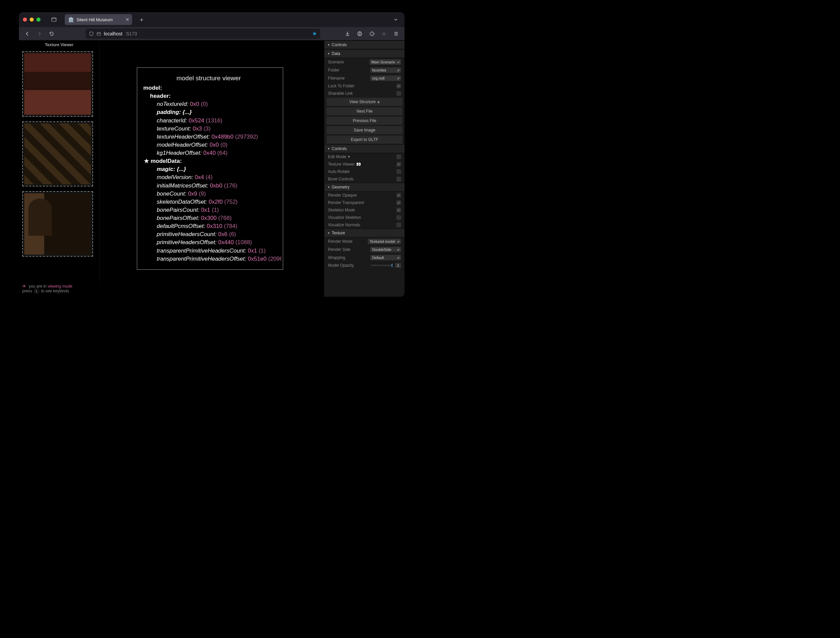 The image size is (840, 638). Describe the element at coordinates (172, 291) in the screenshot. I see `status-keybind-hint: press k to see keybinds` at that location.